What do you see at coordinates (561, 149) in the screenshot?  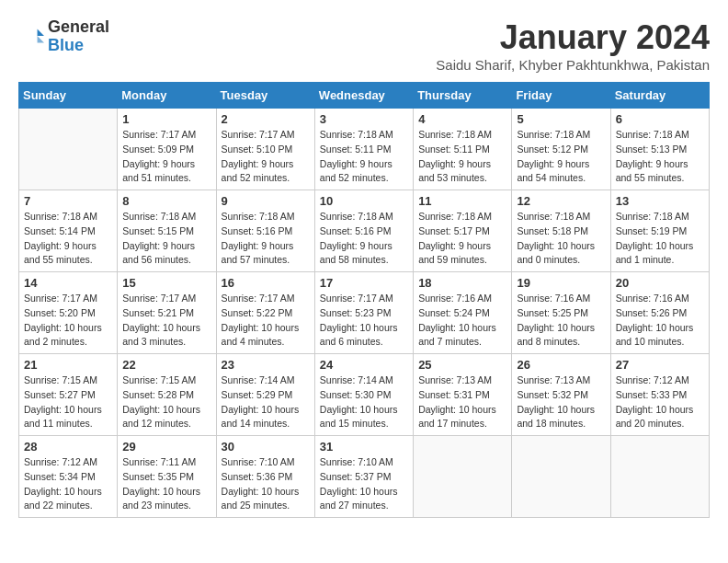 I see `day-cell: 5Sunrise: 7:18 AMSunset: 5:12 PMDaylight…` at bounding box center [561, 149].